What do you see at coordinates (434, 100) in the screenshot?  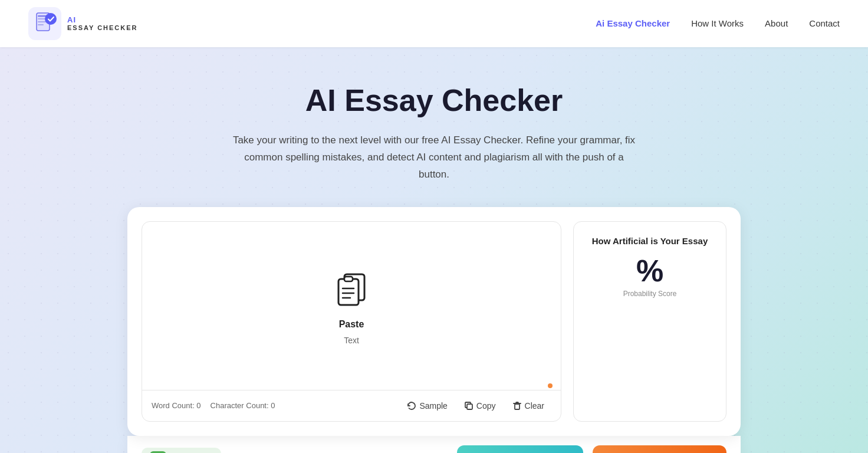 I see `hero-title: AI Essay Checker` at bounding box center [434, 100].